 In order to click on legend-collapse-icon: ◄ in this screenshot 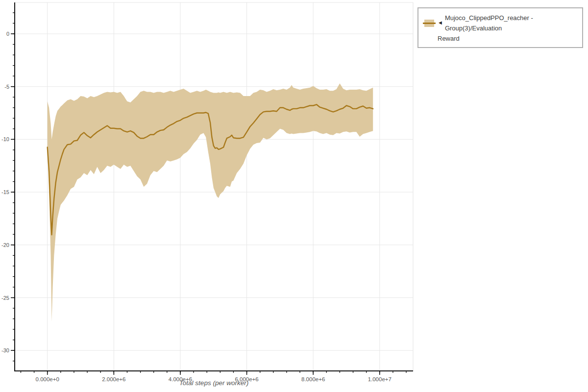, I will do `click(440, 23)`.